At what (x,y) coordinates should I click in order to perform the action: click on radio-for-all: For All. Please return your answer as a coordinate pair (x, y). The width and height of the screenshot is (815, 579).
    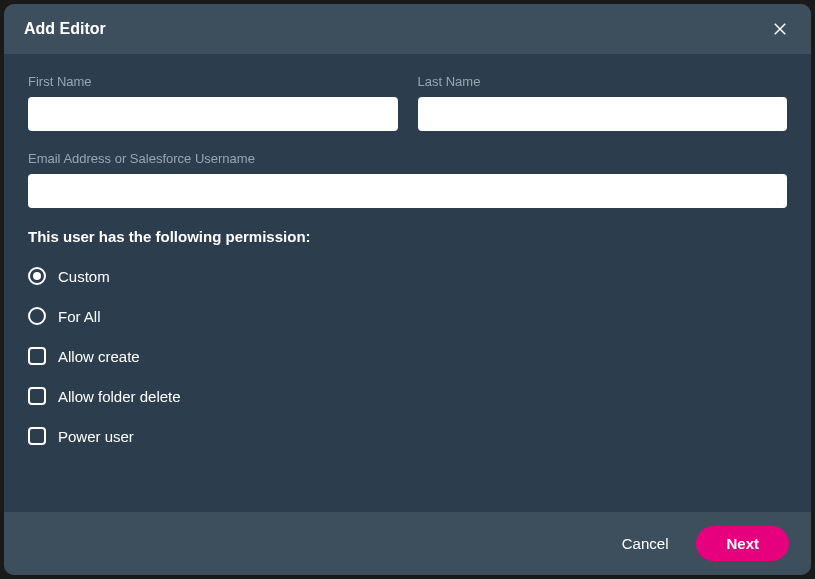
    Looking at the image, I should click on (408, 316).